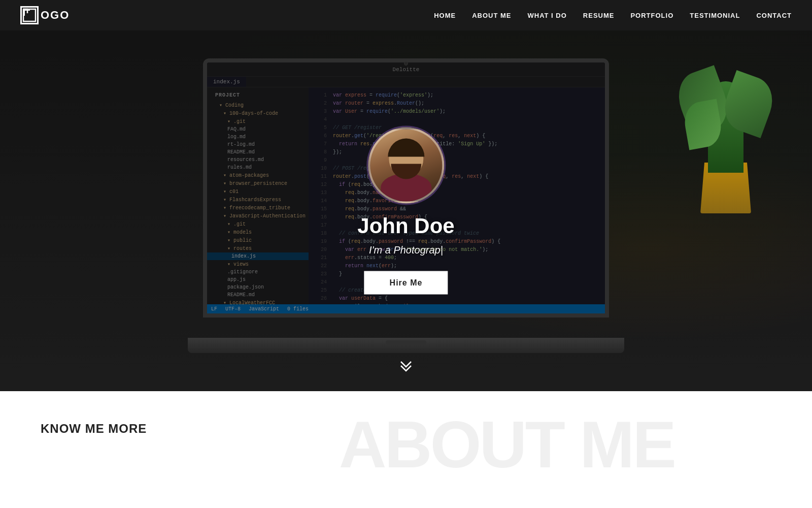  What do you see at coordinates (406, 166) in the screenshot?
I see `profile-photo` at bounding box center [406, 166].